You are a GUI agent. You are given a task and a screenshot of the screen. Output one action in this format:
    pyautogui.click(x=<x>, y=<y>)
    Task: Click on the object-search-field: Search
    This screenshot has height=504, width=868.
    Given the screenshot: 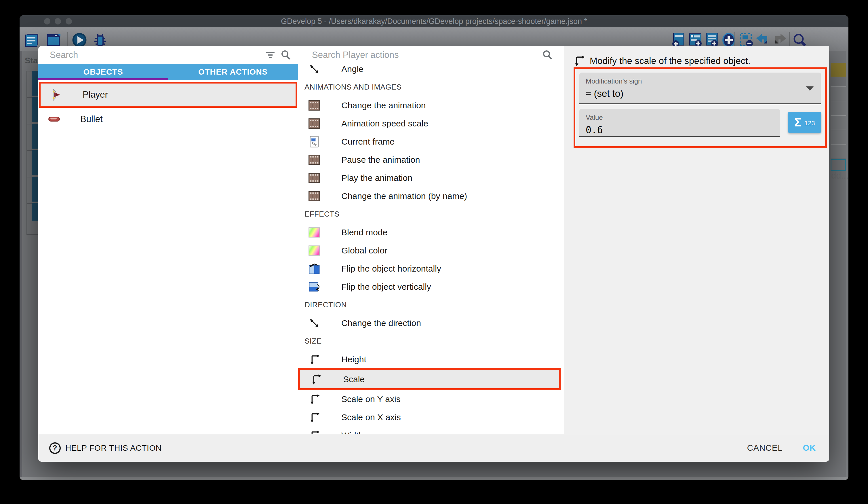 What is the action you would take?
    pyautogui.click(x=168, y=55)
    